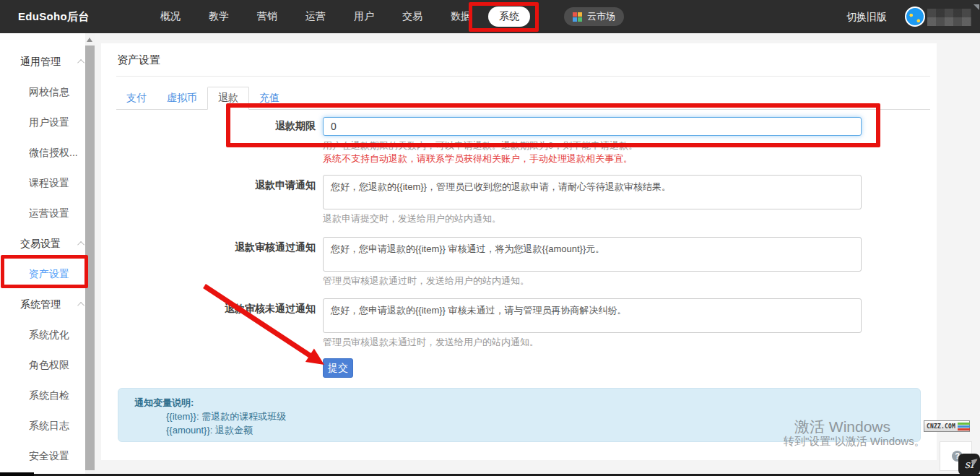 The height and width of the screenshot is (476, 980). What do you see at coordinates (490, 17) in the screenshot?
I see `top-navbar: EduSoho后台 概况 教学 营销 运营 用户 交易 数据 系统 云市场 切换…` at bounding box center [490, 17].